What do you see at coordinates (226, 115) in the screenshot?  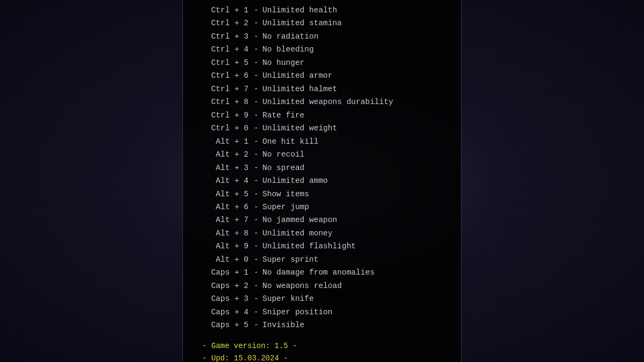 I see `shortcut-key: Ctrl + 9` at bounding box center [226, 115].